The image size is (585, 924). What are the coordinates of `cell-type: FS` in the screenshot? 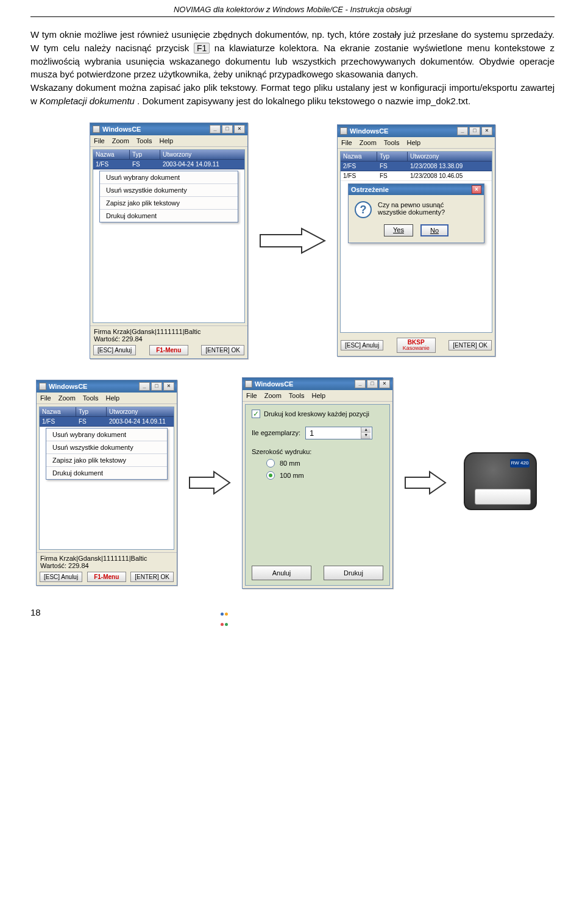 It's located at (145, 165).